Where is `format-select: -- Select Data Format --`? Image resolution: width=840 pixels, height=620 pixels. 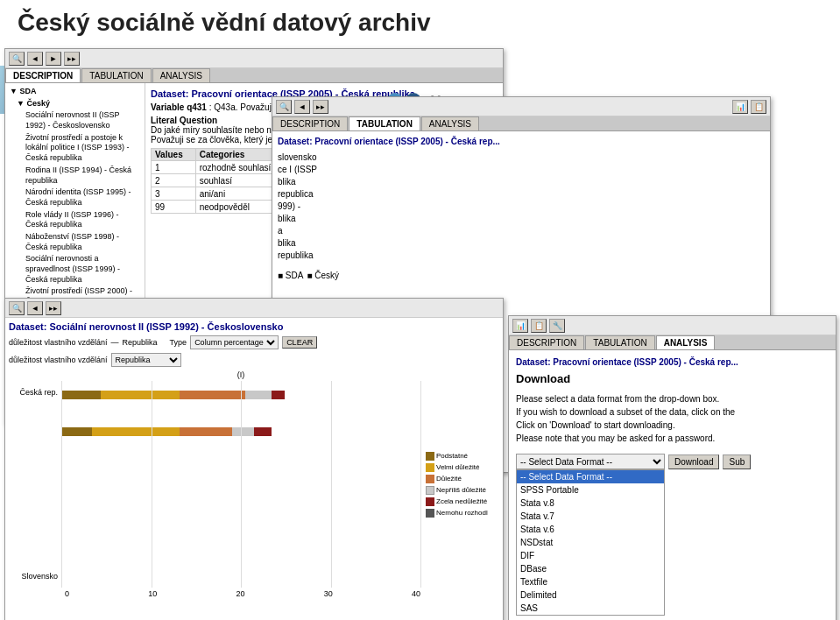
format-select: -- Select Data Format -- is located at coordinates (590, 461).